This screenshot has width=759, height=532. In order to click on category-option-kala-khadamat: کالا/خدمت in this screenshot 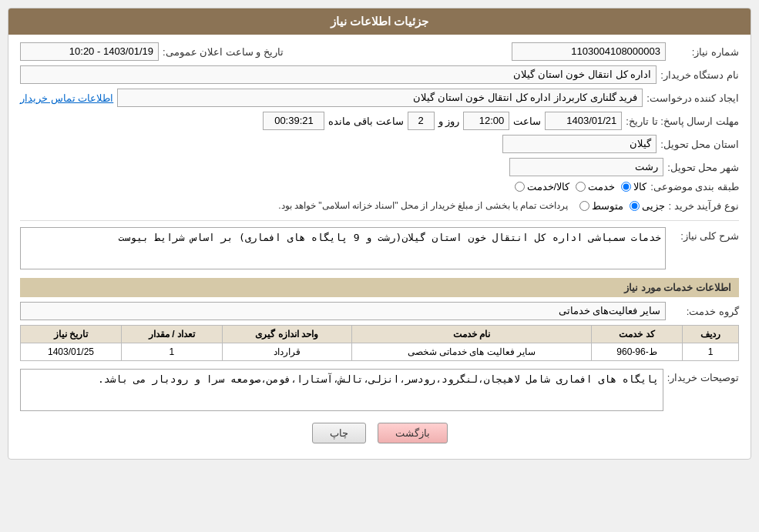, I will do `click(542, 186)`.